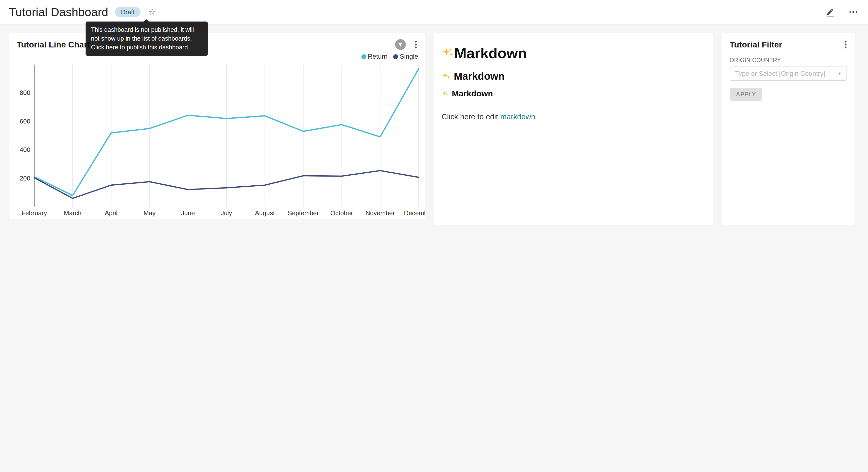  Describe the element at coordinates (788, 129) in the screenshot. I see `filter-card: Tutorial Filter ORIGIN COUNTRY Type or S…` at that location.